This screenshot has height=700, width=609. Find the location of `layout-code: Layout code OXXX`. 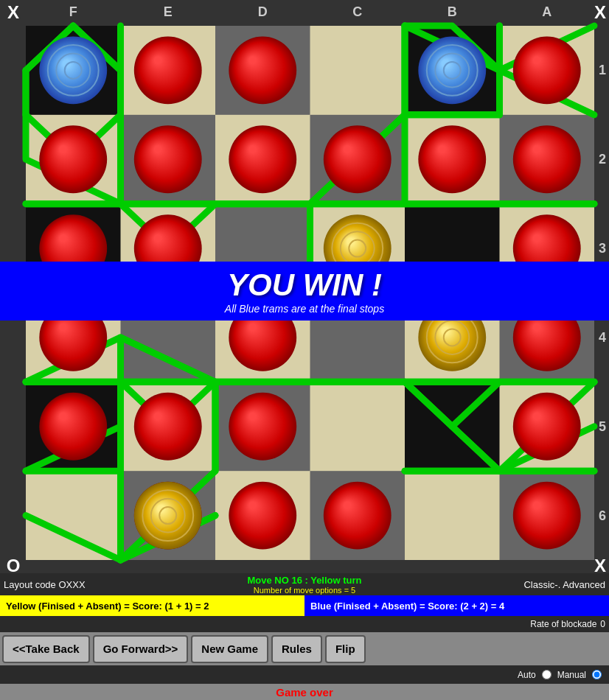

layout-code: Layout code OXXX is located at coordinates (70, 585).